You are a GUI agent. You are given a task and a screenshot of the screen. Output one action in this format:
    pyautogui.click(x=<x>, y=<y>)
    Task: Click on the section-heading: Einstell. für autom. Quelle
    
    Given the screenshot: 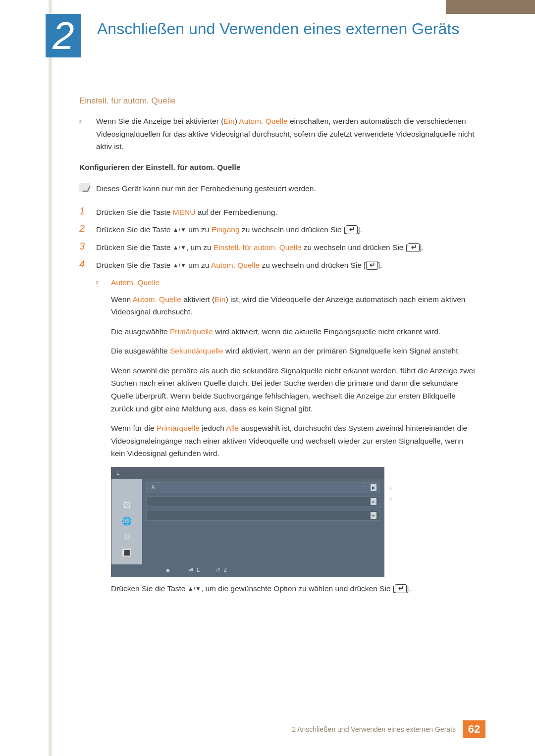 What is the action you would take?
    pyautogui.click(x=277, y=101)
    